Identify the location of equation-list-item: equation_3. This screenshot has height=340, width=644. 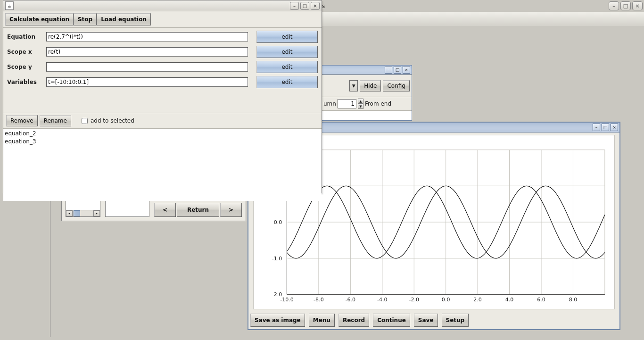
(162, 141).